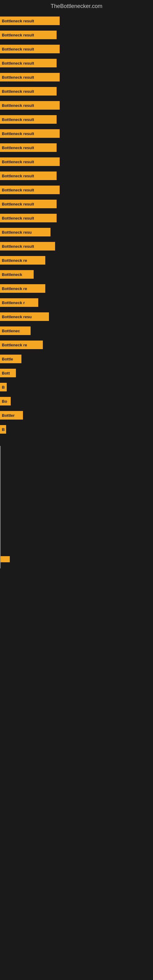 The image size is (153, 980). What do you see at coordinates (19, 303) in the screenshot?
I see `result-bar: Bottleneck r` at bounding box center [19, 303].